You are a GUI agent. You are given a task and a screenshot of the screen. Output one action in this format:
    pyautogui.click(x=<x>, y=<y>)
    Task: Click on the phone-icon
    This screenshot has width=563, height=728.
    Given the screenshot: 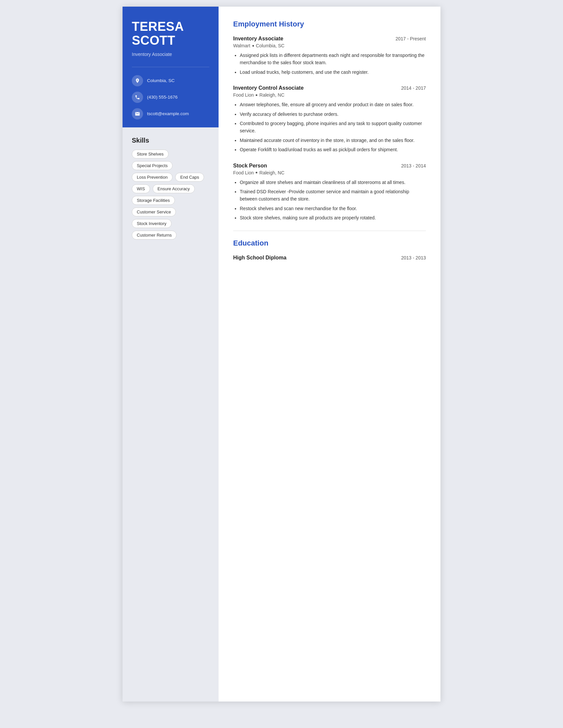 What is the action you would take?
    pyautogui.click(x=137, y=97)
    